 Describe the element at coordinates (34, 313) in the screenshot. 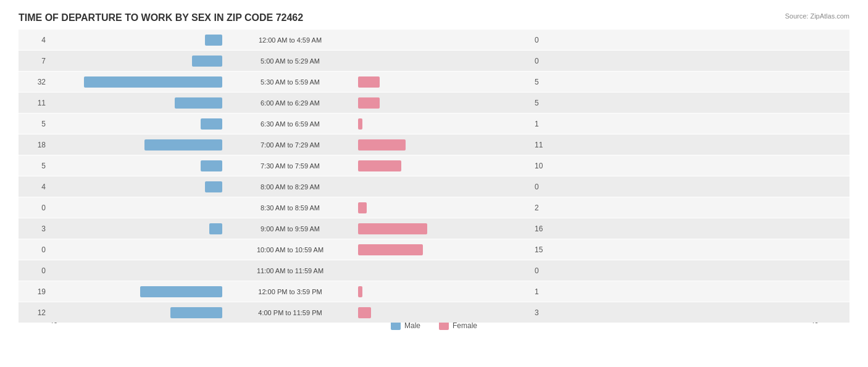

I see `male-value: 12` at that location.